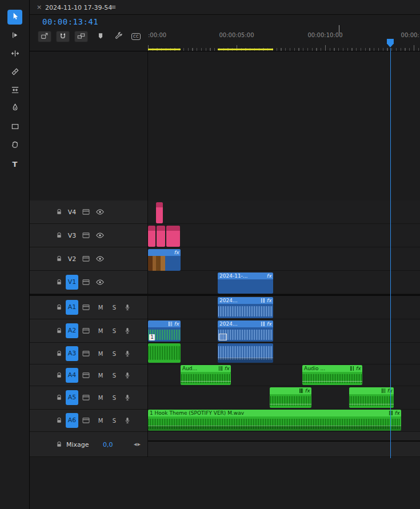  Describe the element at coordinates (72, 375) in the screenshot. I see `track-target-a4: A4` at that location.